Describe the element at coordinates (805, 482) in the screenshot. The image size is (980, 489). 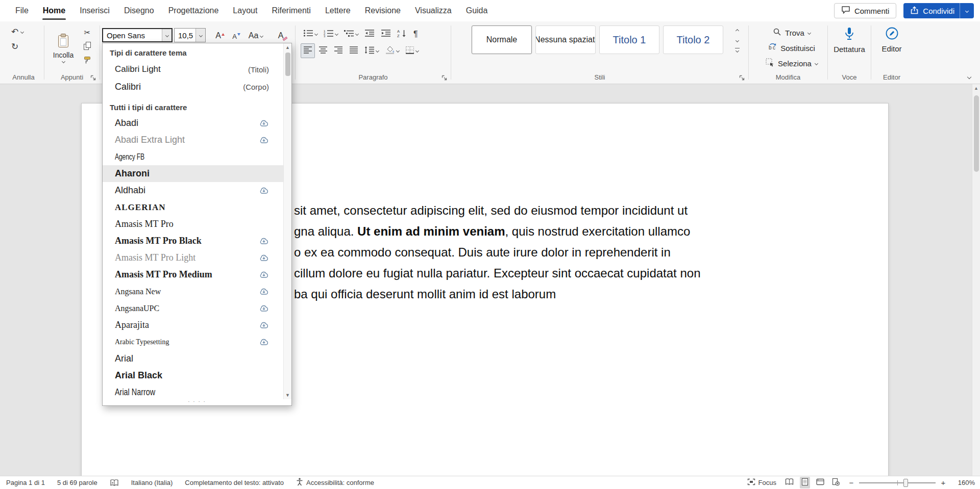
I see `print-layout-button` at that location.